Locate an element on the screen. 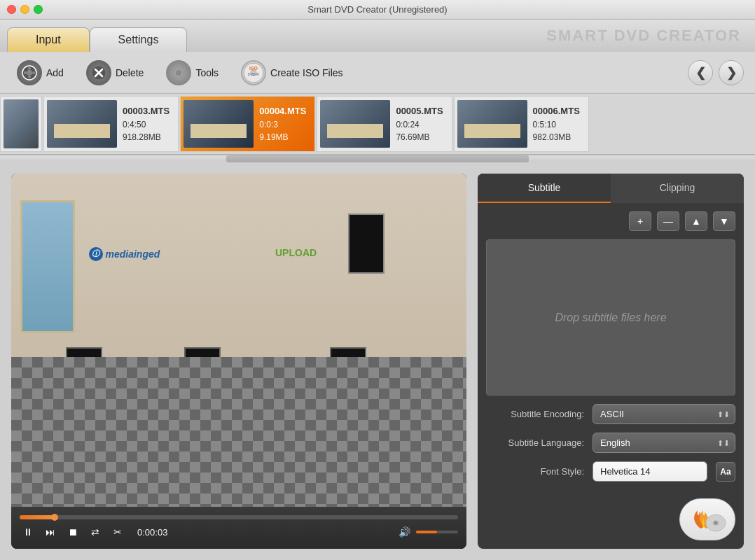 This screenshot has height=560, width=755. close-button is located at coordinates (11, 10).